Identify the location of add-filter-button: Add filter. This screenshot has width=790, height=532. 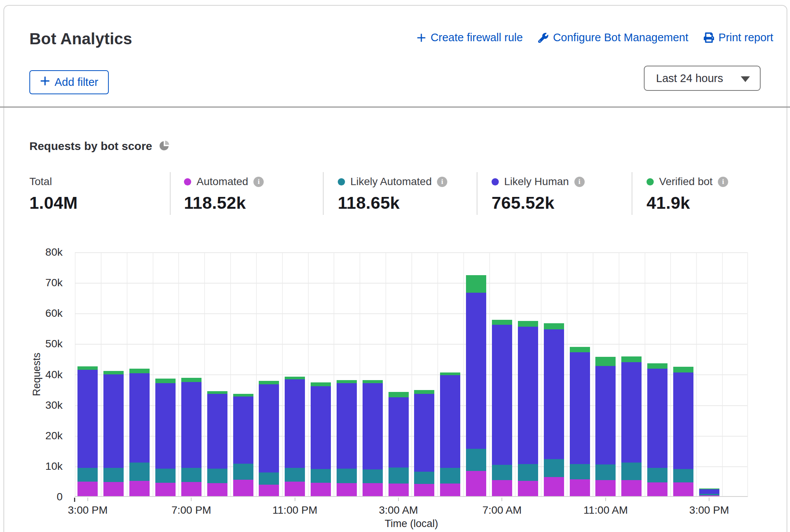
(69, 82).